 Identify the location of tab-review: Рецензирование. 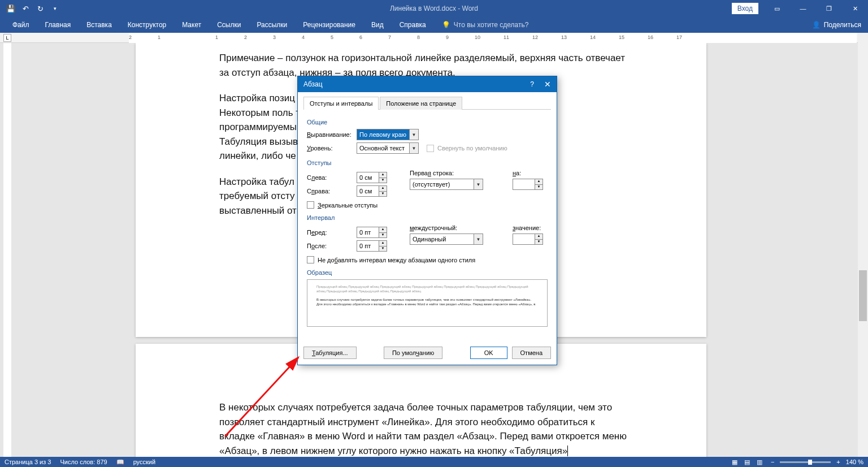
(329, 25).